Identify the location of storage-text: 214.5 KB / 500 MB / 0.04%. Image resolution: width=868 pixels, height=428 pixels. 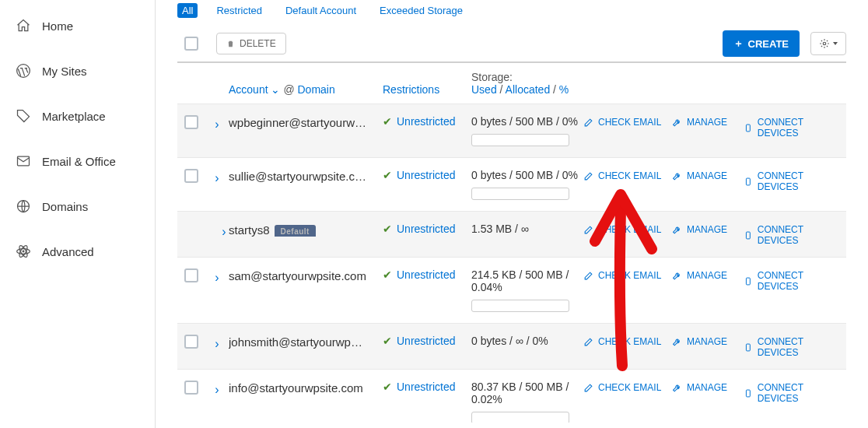
(527, 281).